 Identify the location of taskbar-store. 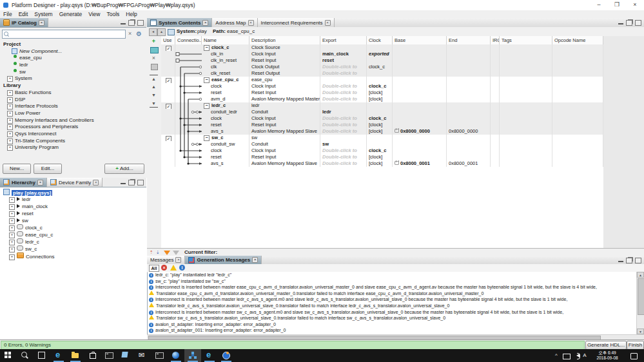
(92, 356).